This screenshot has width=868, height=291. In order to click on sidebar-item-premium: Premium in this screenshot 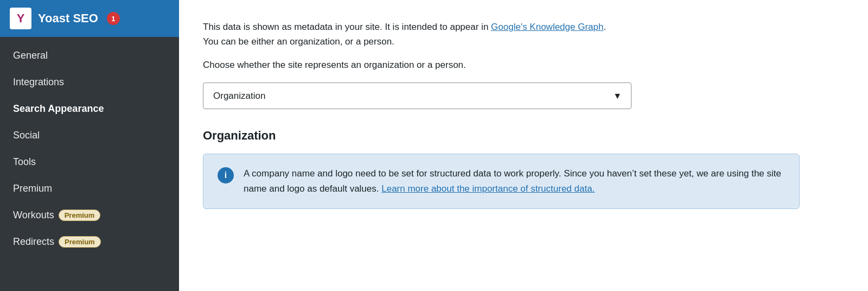, I will do `click(90, 189)`.